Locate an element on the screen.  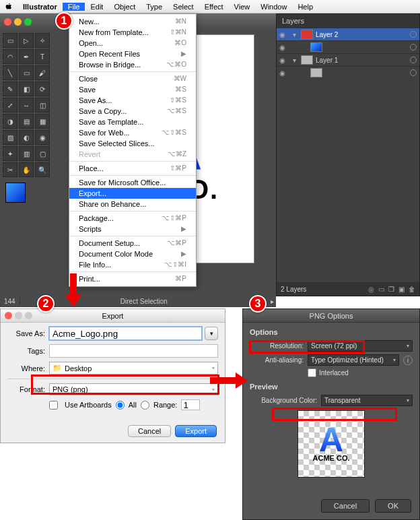
tags-input is located at coordinates (133, 351).